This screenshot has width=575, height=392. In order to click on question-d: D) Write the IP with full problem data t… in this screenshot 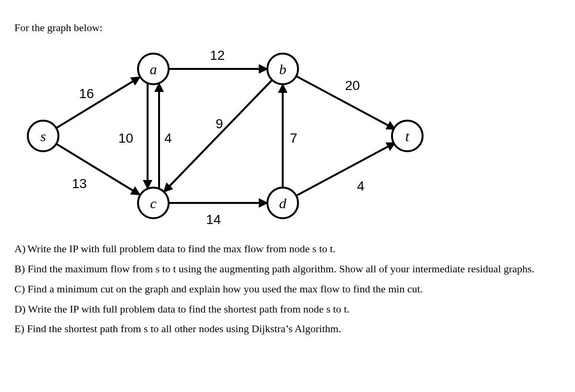, I will do `click(288, 309)`.